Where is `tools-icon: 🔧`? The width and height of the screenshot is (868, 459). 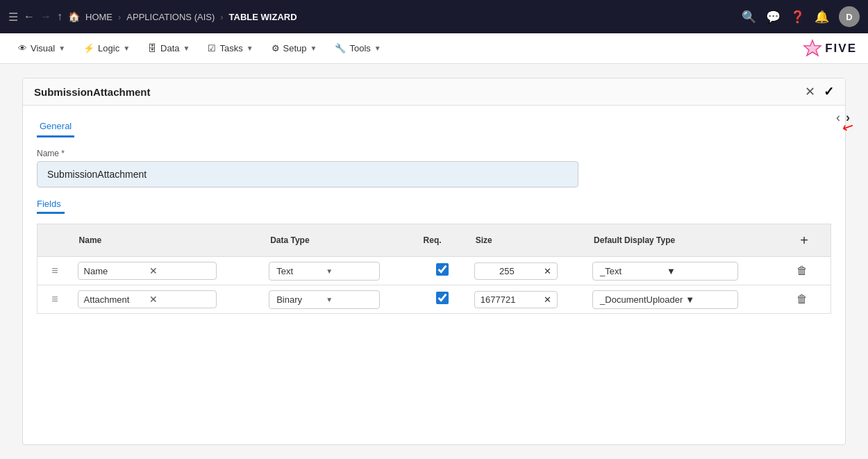
tools-icon: 🔧 is located at coordinates (340, 49).